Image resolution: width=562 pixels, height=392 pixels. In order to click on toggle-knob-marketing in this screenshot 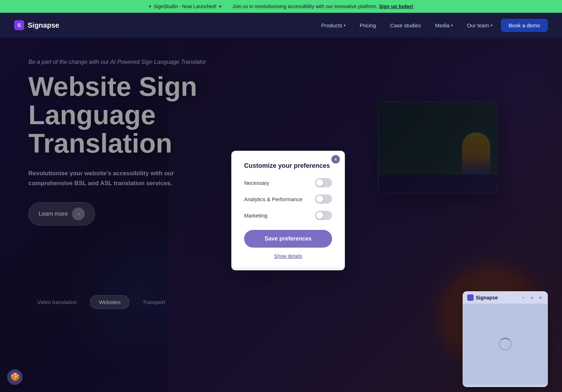, I will do `click(320, 215)`.